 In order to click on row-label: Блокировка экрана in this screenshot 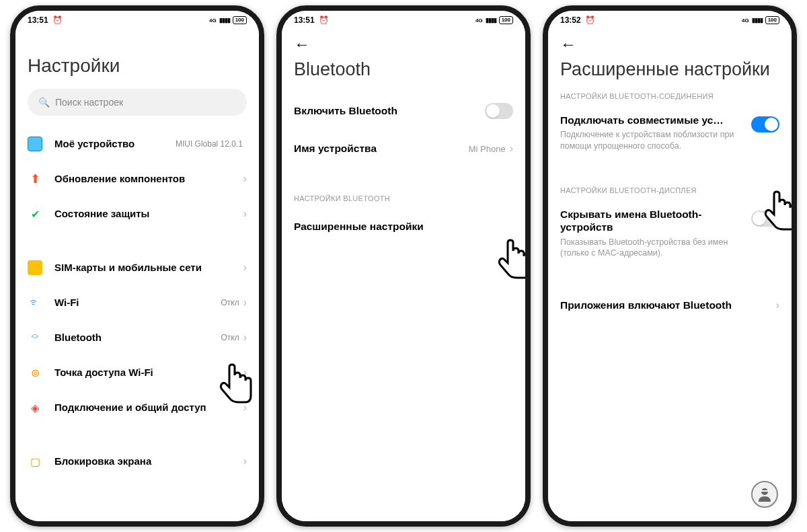, I will do `click(149, 461)`.